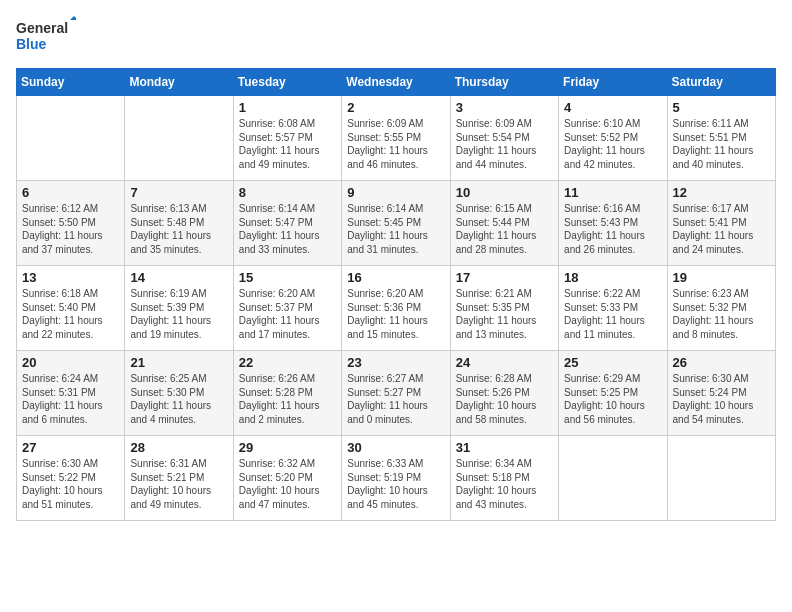 The width and height of the screenshot is (792, 612). What do you see at coordinates (721, 394) in the screenshot?
I see `calendar-cell: 26 Sunrise: 6:30 AMSunset: 5:24 PMDaylig…` at bounding box center [721, 394].